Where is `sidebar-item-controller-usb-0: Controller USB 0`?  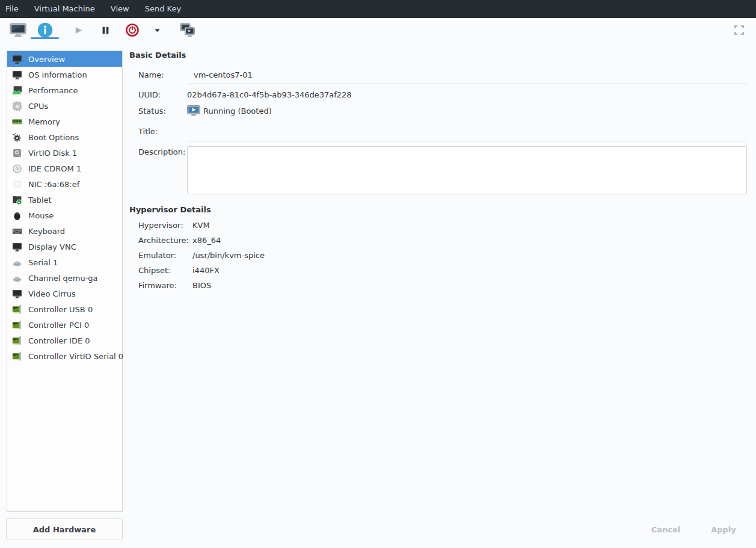 sidebar-item-controller-usb-0: Controller USB 0 is located at coordinates (65, 309).